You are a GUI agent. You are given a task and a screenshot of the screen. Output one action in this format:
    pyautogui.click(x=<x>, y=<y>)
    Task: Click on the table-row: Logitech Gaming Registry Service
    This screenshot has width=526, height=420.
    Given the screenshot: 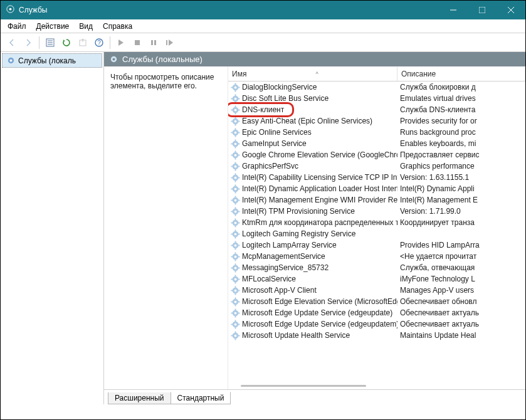 What is the action you would take?
    pyautogui.click(x=377, y=234)
    